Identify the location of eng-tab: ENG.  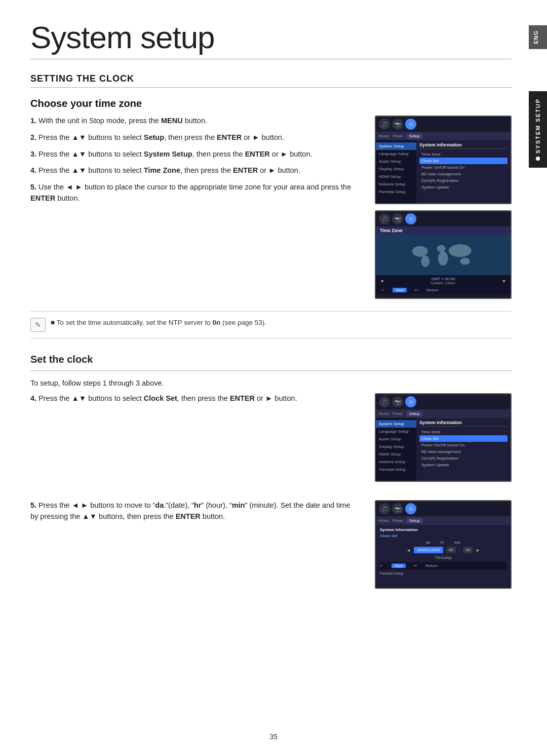
(538, 37).